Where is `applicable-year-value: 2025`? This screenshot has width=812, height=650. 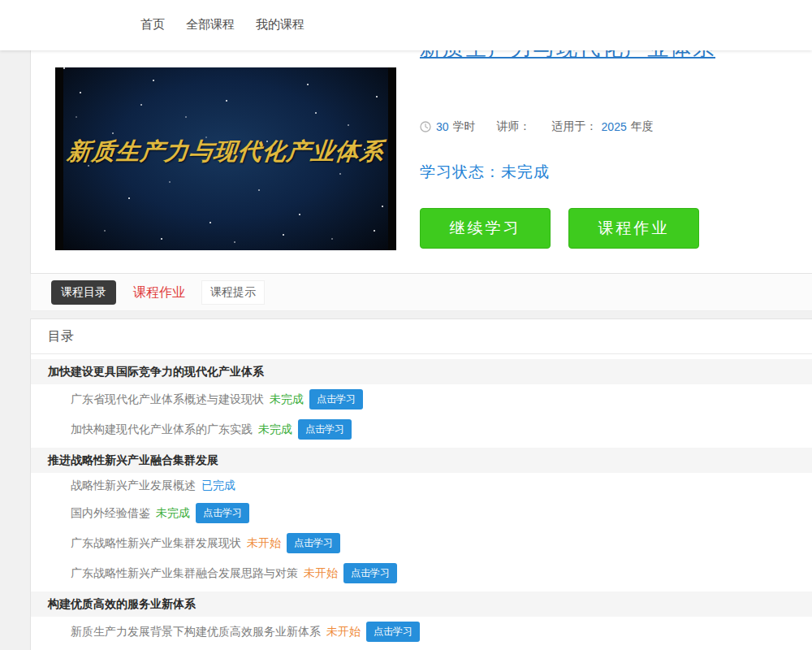 applicable-year-value: 2025 is located at coordinates (614, 127).